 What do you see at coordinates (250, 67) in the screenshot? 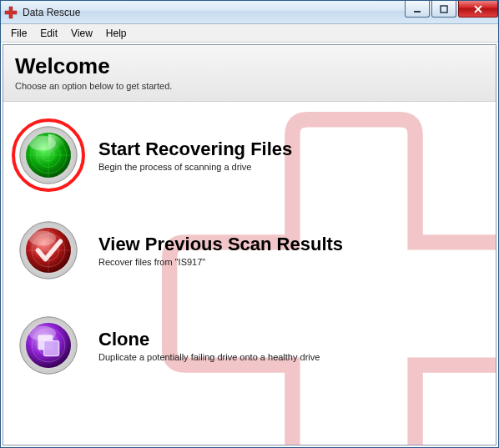
I see `page-title: Welcome` at bounding box center [250, 67].